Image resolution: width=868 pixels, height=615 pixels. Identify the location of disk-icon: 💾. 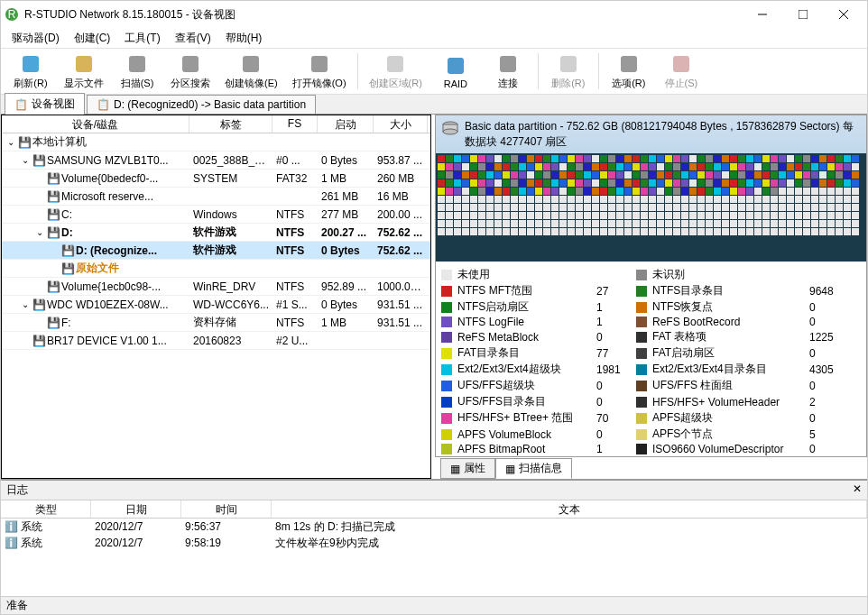
(39, 341).